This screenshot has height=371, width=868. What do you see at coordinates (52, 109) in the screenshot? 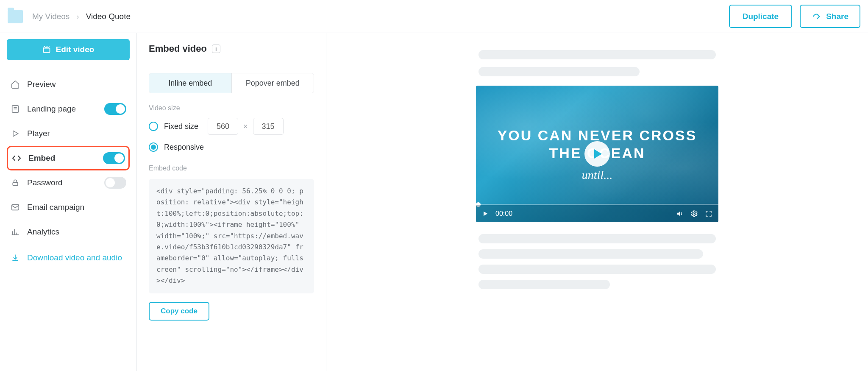
I see `sidebar-label: Landing page` at bounding box center [52, 109].